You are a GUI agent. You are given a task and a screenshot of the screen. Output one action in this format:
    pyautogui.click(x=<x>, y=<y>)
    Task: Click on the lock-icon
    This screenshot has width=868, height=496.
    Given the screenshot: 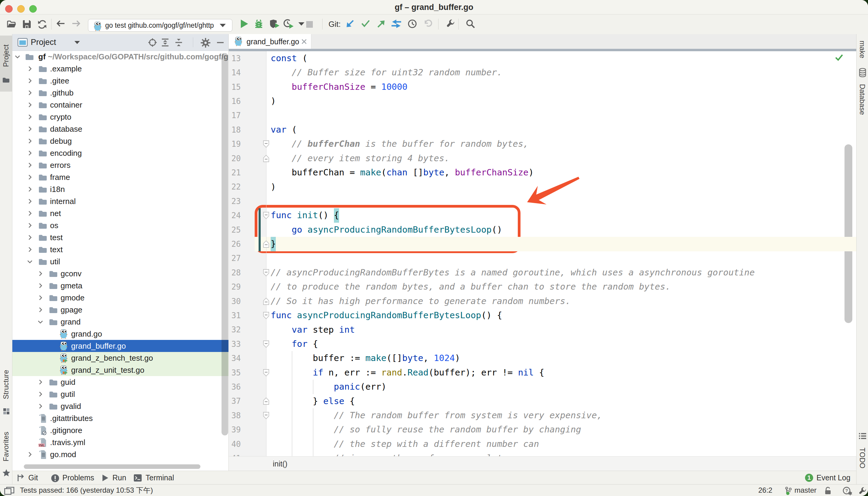 What is the action you would take?
    pyautogui.click(x=828, y=491)
    